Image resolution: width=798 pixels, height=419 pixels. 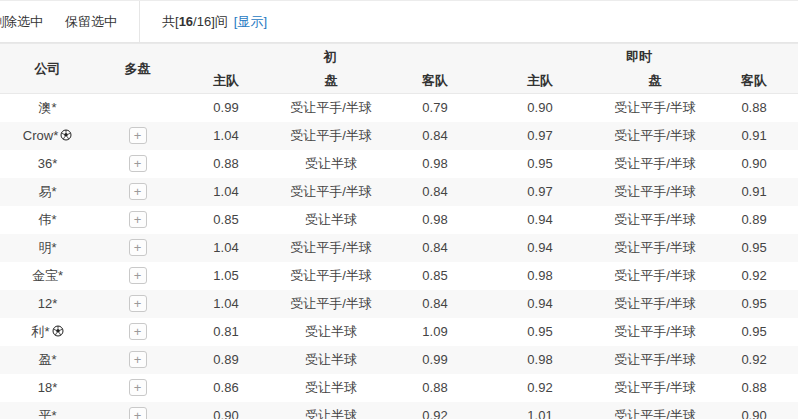 What do you see at coordinates (48, 248) in the screenshot?
I see `company-cell: 明*` at bounding box center [48, 248].